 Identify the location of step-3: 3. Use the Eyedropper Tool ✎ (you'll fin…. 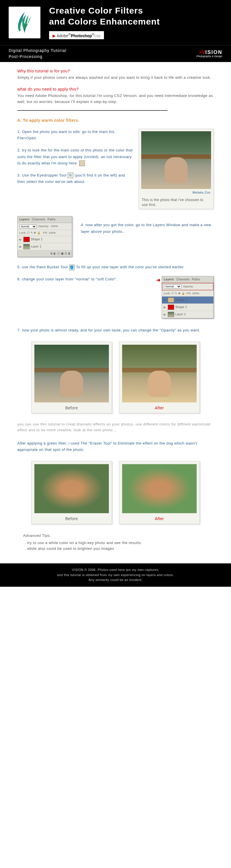
(75, 179).